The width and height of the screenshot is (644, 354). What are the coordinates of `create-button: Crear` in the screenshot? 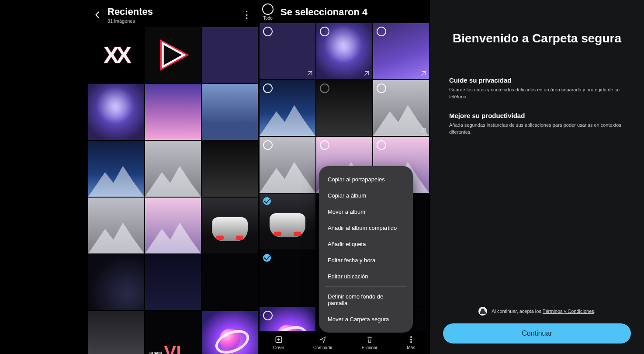 It's located at (279, 343).